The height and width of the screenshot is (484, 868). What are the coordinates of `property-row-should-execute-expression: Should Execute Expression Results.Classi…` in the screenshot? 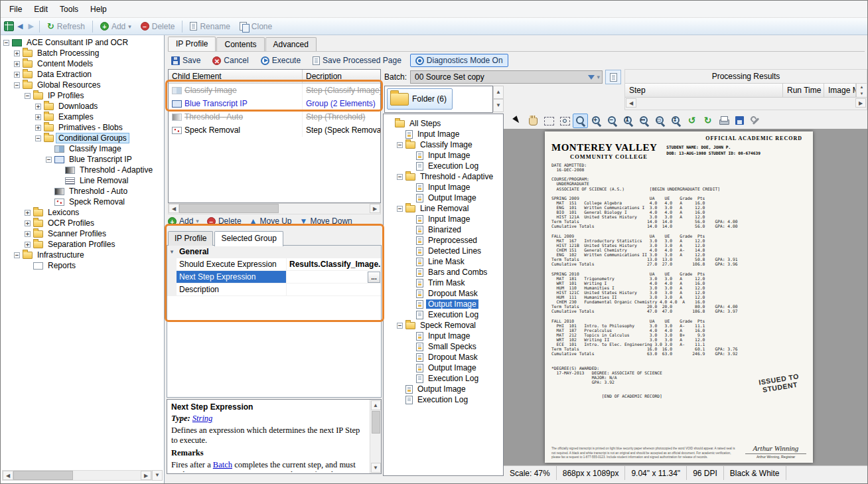 It's located at (274, 264).